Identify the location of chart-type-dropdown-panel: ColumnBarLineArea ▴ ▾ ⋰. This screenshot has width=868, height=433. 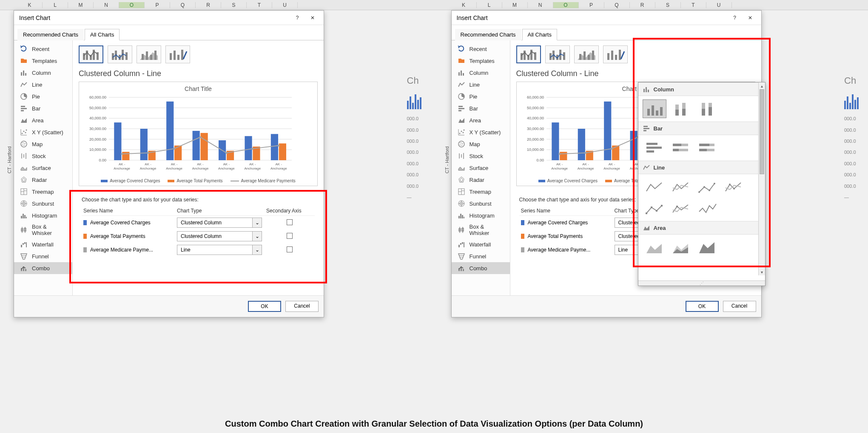
(702, 184).